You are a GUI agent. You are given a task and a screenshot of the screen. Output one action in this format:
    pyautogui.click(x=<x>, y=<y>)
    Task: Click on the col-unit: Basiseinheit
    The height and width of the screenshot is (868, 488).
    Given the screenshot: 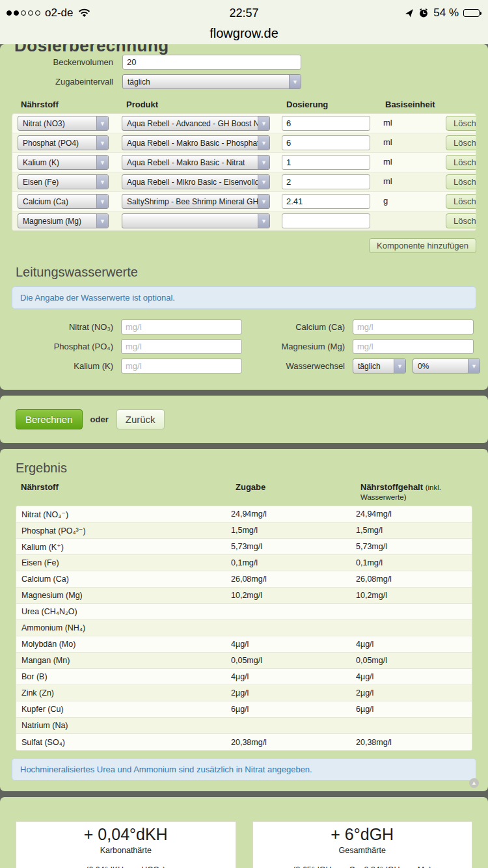 What is the action you would take?
    pyautogui.click(x=418, y=104)
    